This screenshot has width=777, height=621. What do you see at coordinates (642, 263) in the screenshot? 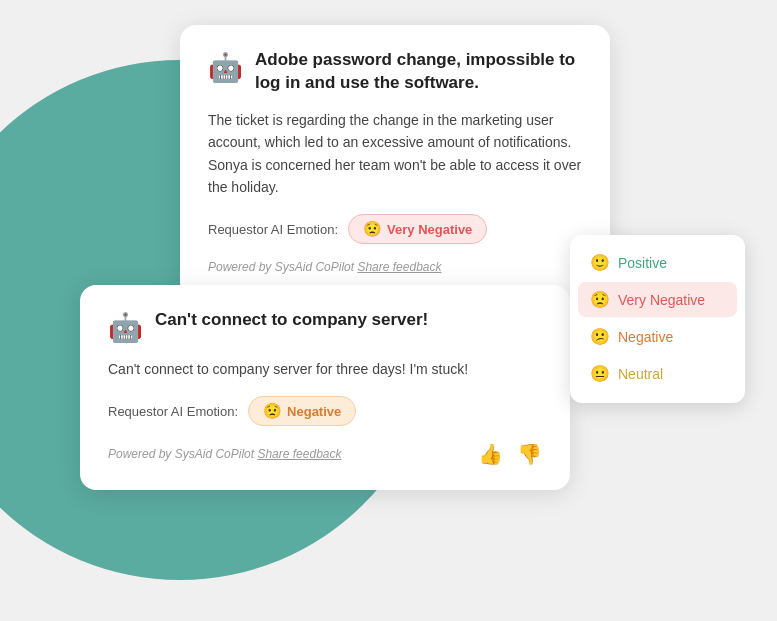
I see `dropdown-label-positive: Positive` at bounding box center [642, 263].